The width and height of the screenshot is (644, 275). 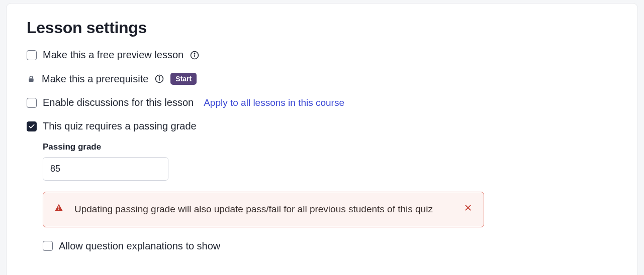 What do you see at coordinates (48, 246) in the screenshot?
I see `checkbox-allow-explanations` at bounding box center [48, 246].